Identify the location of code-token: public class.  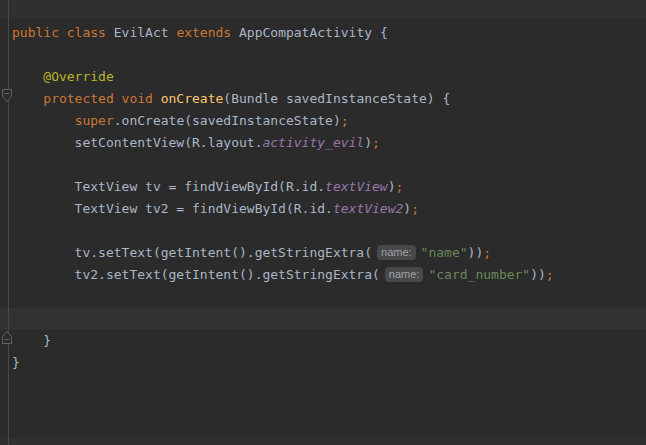
(59, 32).